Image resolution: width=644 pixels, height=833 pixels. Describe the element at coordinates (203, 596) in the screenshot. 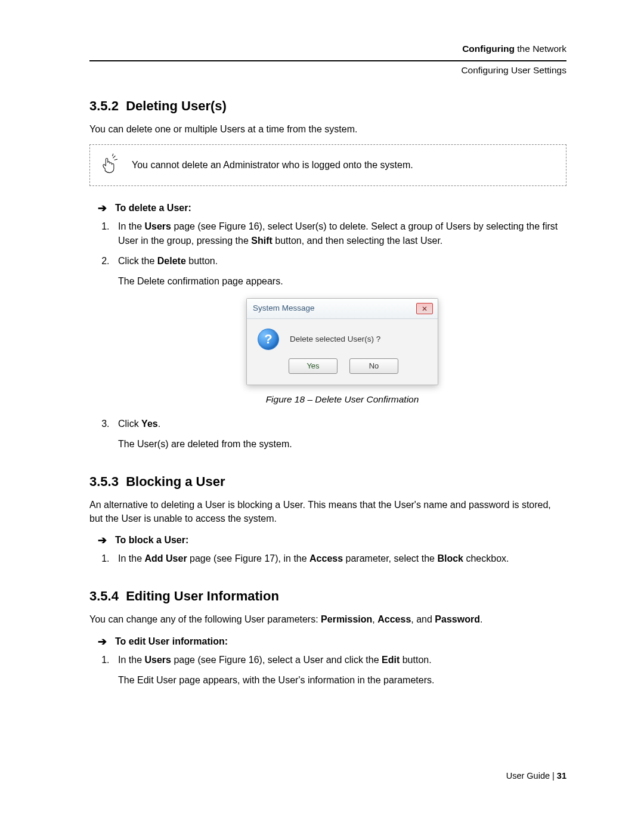

I see `section-title: Editing User Information` at that location.